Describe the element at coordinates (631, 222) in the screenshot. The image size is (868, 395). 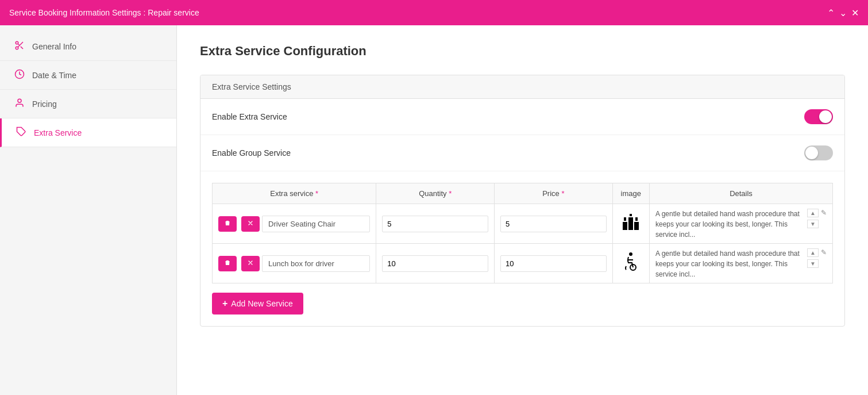
I see `building-icon` at that location.